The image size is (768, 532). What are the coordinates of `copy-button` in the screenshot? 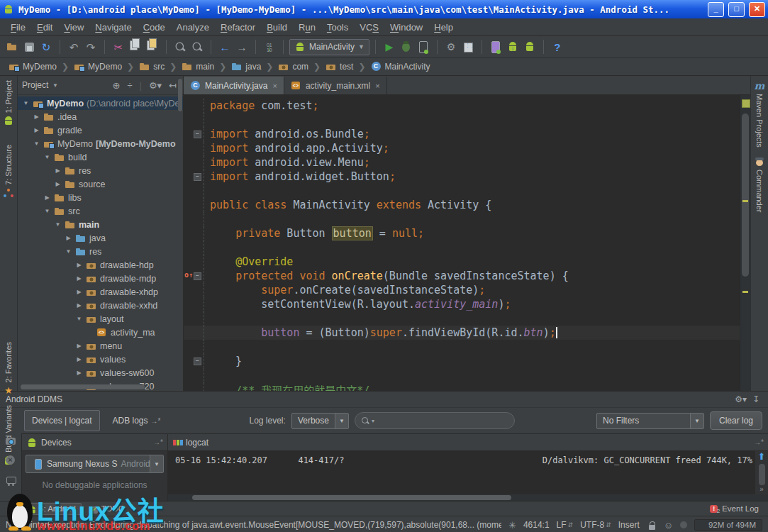 It's located at (135, 47).